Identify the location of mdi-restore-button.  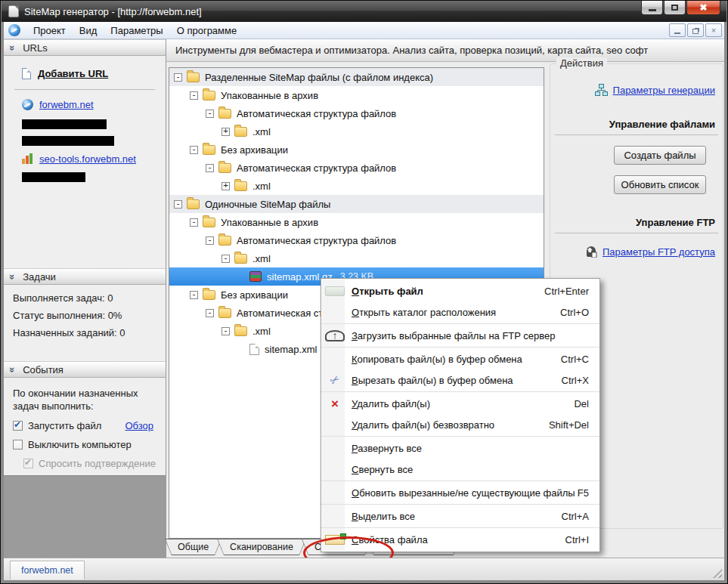
(695, 30).